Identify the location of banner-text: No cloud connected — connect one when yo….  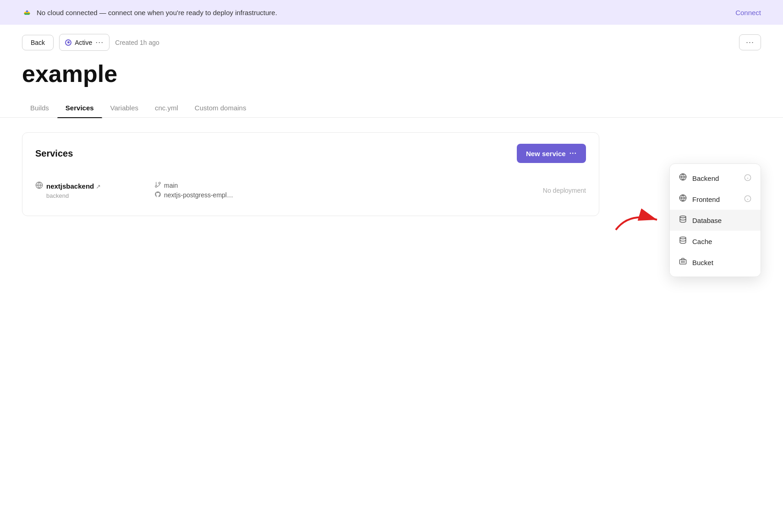
(157, 13).